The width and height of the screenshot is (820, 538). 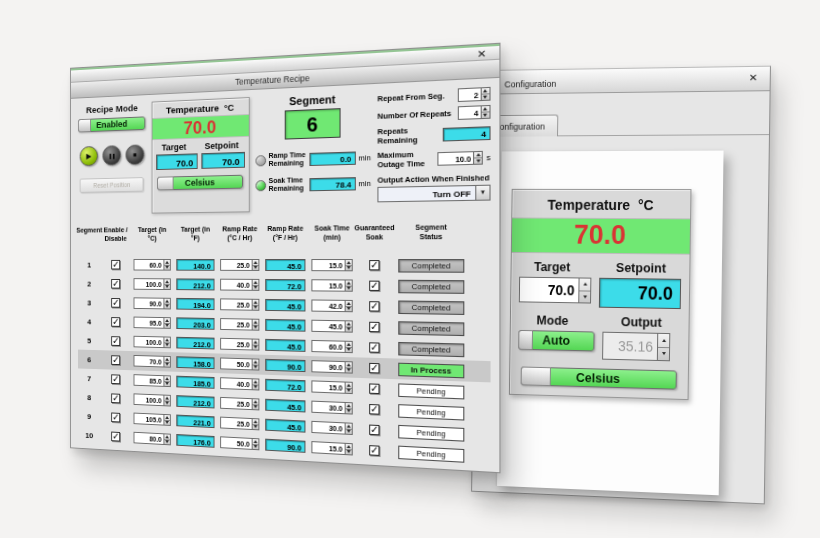 What do you see at coordinates (332, 306) in the screenshot?
I see `soak-time-spinbox: 42.0` at bounding box center [332, 306].